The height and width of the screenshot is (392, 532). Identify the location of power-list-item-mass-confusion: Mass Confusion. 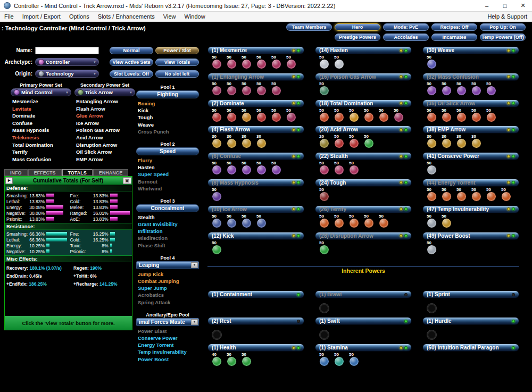
(41, 160).